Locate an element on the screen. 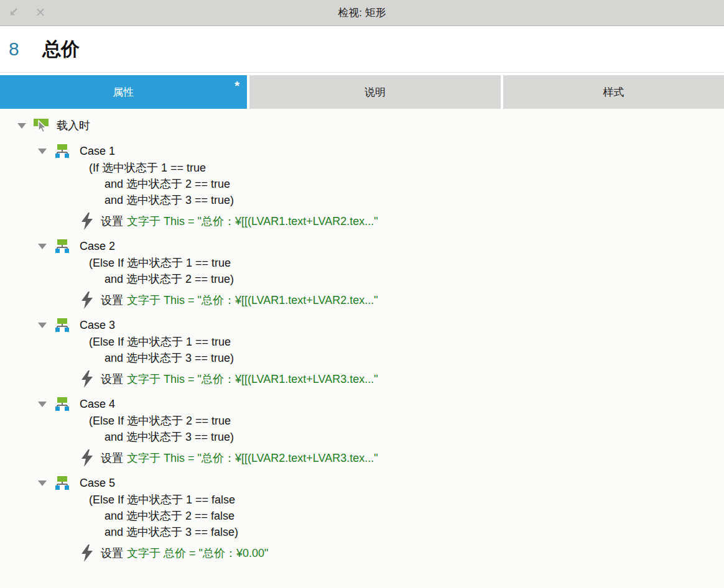 The width and height of the screenshot is (724, 588). case-header-3: Case 3 is located at coordinates (362, 325).